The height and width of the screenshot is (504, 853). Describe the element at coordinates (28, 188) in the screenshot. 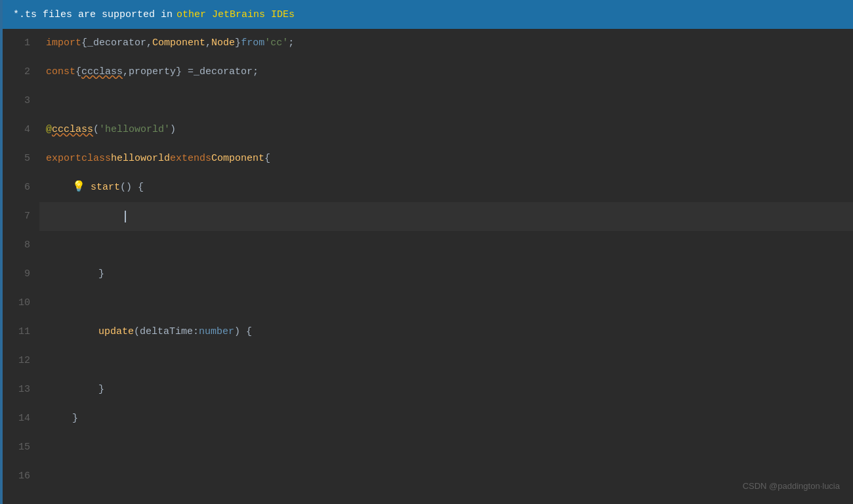

I see `line-num-6: 6` at that location.